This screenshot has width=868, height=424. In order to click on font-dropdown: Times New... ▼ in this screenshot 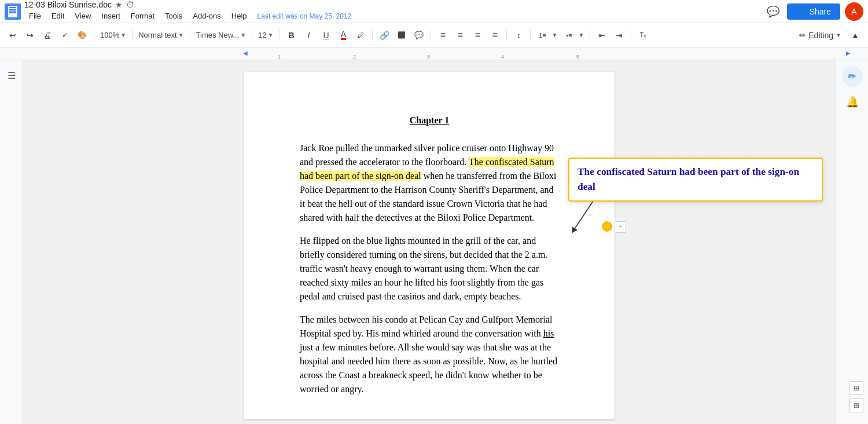, I will do `click(221, 35)`.